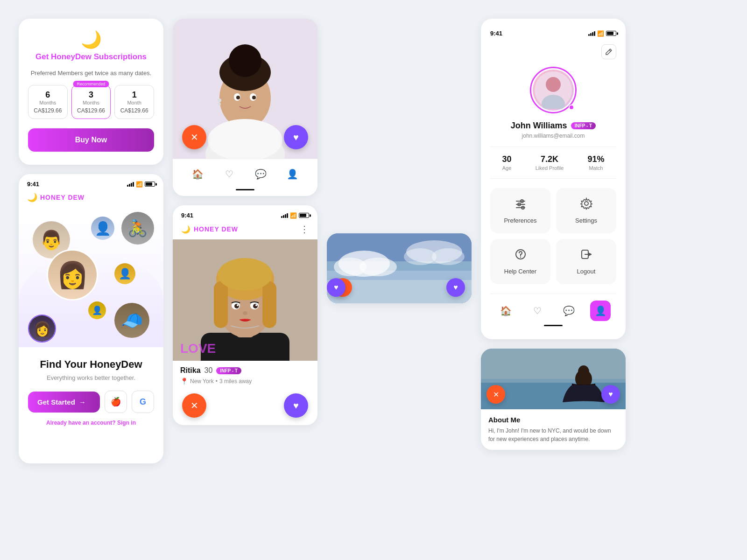 The width and height of the screenshot is (747, 560). Describe the element at coordinates (596, 168) in the screenshot. I see `stat-match-label: Match` at that location.